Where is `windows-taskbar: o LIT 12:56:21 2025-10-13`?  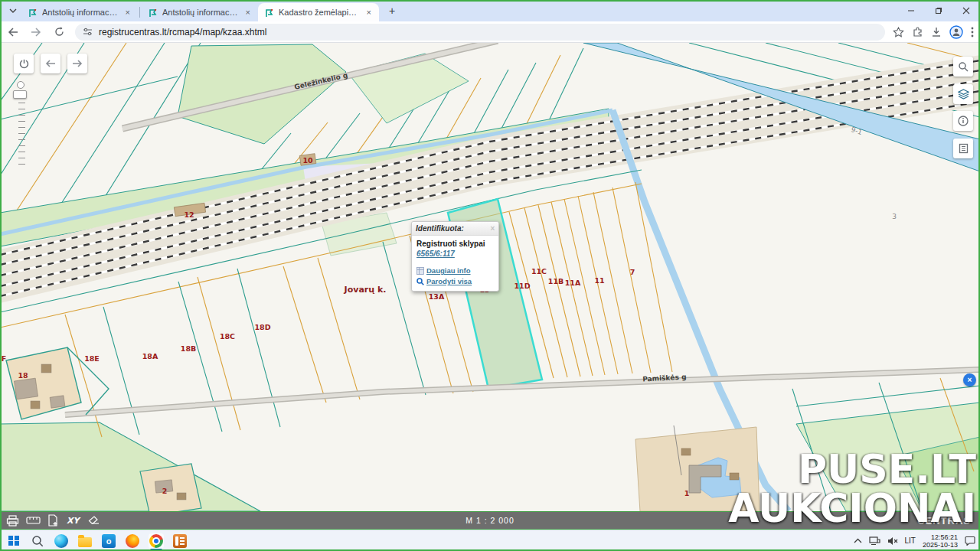
windows-taskbar: o LIT 12:56:21 2025-10-13 is located at coordinates (490, 540).